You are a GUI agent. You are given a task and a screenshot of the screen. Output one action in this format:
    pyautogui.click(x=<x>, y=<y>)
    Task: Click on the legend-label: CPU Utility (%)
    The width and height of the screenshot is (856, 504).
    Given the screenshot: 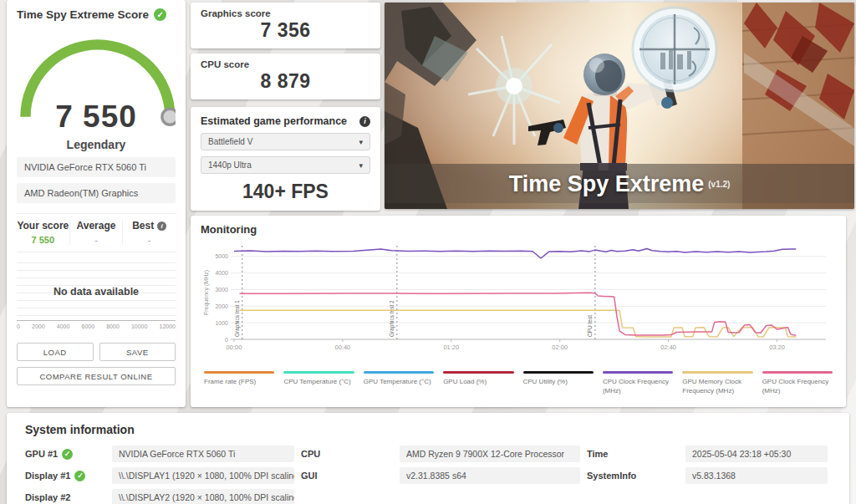 What is the action you would take?
    pyautogui.click(x=558, y=383)
    